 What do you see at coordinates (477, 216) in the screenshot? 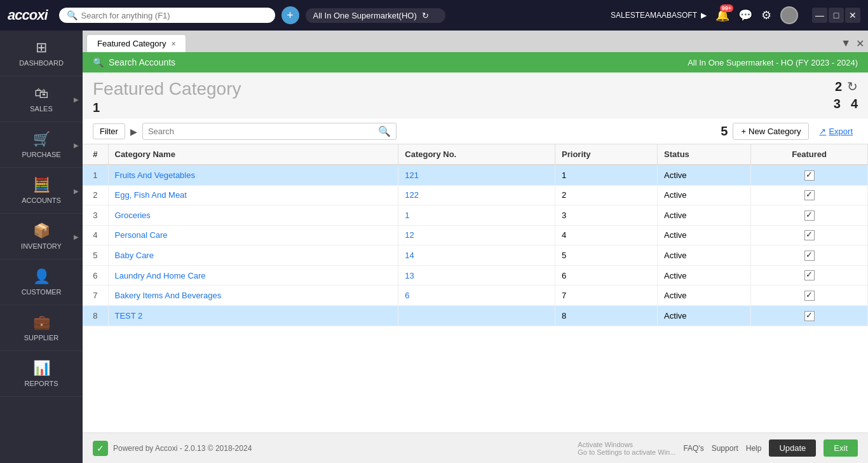
I see `cell-category-no: 1` at bounding box center [477, 216].